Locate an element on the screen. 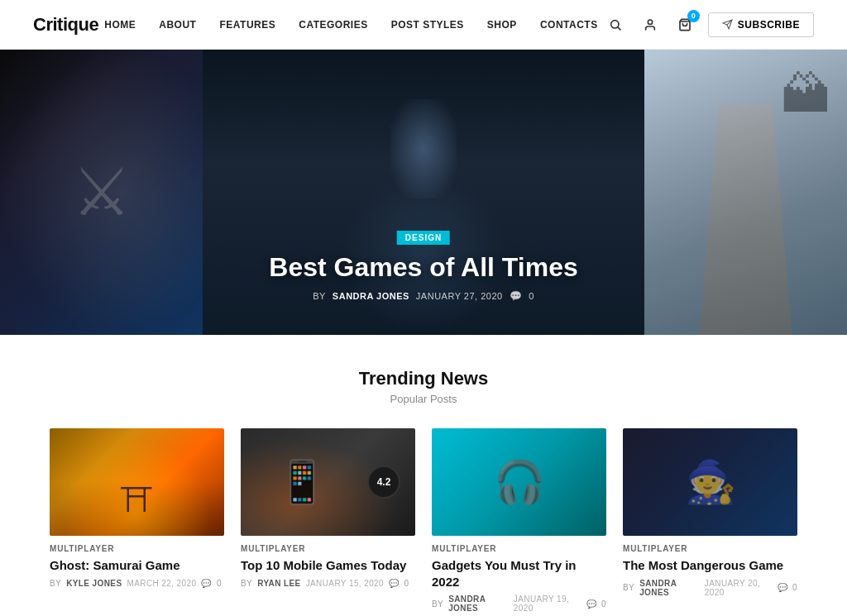 The height and width of the screenshot is (616, 847). card-3: MULTIPLAYER Gadgets You Must Try in 2022… is located at coordinates (519, 521).